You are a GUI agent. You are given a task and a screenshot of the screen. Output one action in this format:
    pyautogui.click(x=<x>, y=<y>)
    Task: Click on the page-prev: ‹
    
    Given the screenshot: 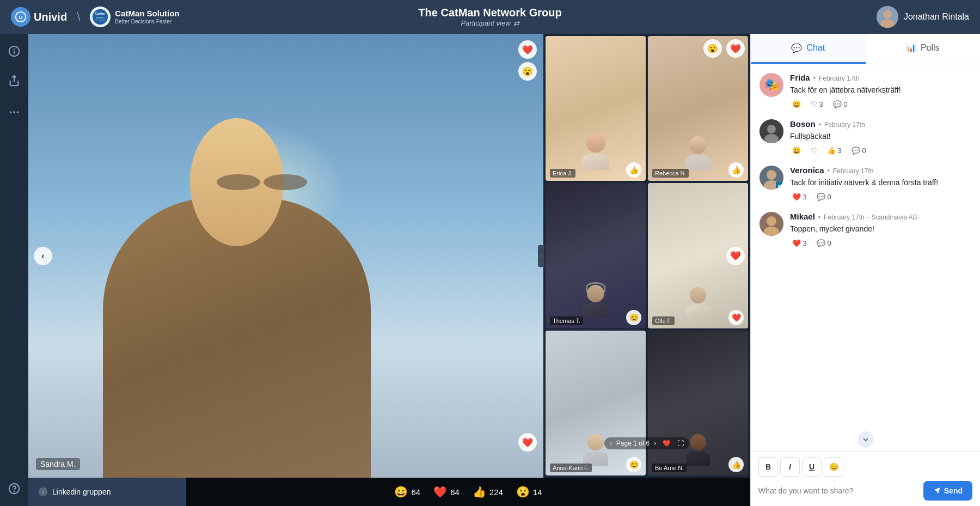 What is the action you would take?
    pyautogui.click(x=611, y=443)
    